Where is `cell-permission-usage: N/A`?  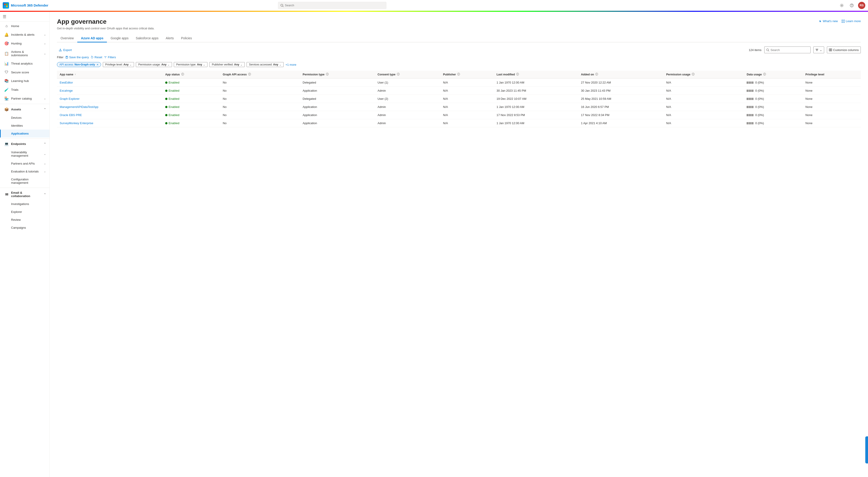 cell-permission-usage: N/A is located at coordinates (704, 123).